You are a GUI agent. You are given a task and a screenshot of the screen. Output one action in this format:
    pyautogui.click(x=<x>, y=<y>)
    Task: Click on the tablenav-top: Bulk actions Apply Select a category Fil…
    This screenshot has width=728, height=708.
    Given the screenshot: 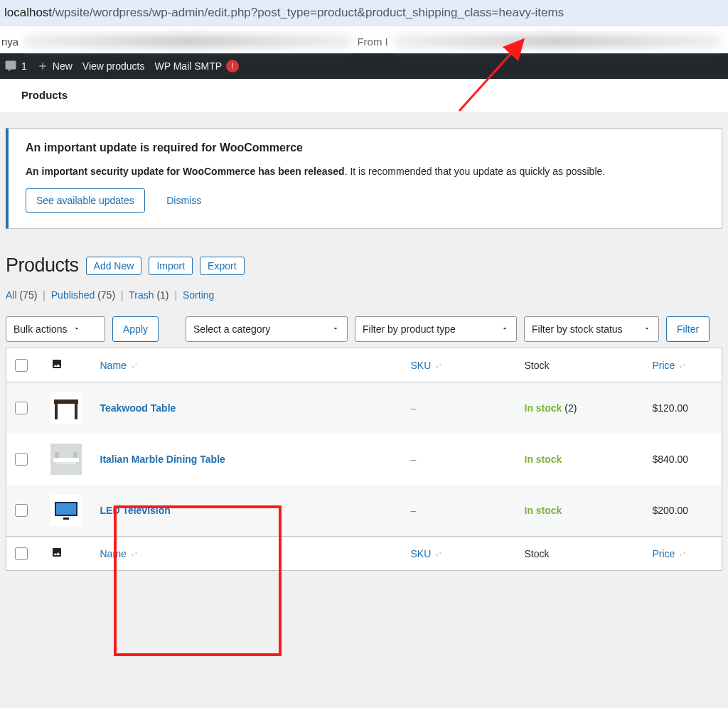 What is the action you would take?
    pyautogui.click(x=364, y=329)
    